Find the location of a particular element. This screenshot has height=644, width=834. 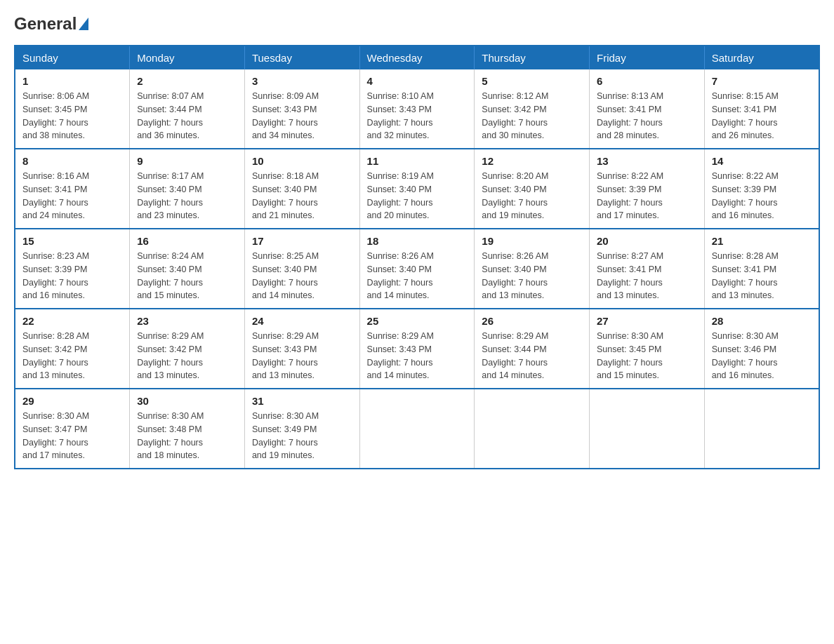

day-number: 12 is located at coordinates (532, 161).